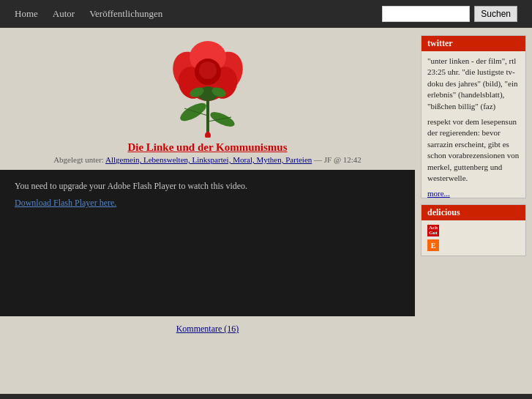 The width and height of the screenshot is (532, 399). What do you see at coordinates (266, 14) in the screenshot?
I see `header: Home Autor Veröffentlichungen Suchen` at bounding box center [266, 14].